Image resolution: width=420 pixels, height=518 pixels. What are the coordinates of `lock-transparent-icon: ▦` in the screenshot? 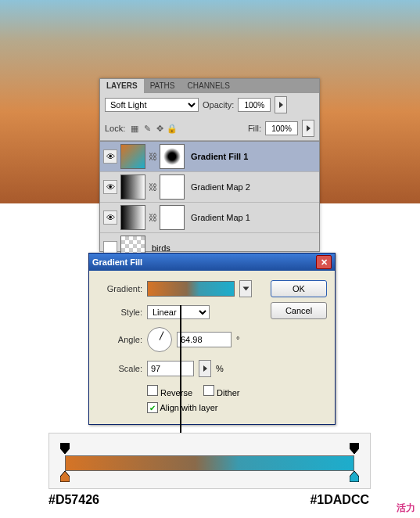 It's located at (135, 128).